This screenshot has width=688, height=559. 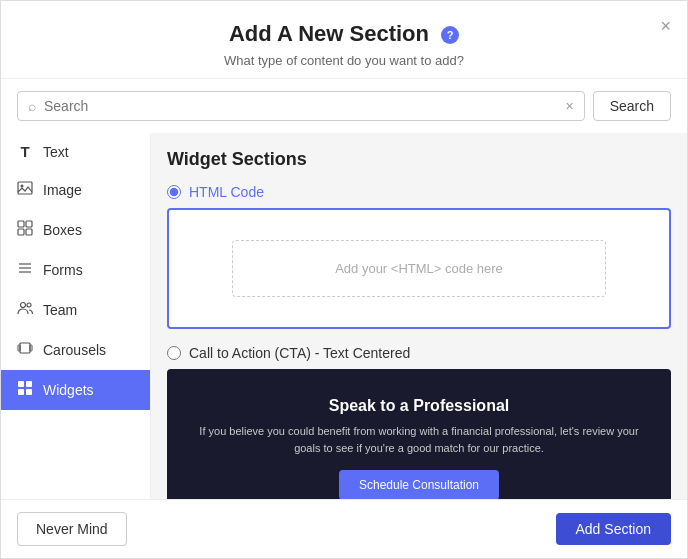 What do you see at coordinates (76, 390) in the screenshot?
I see `sidebar-item-widgets: Widgets` at bounding box center [76, 390].